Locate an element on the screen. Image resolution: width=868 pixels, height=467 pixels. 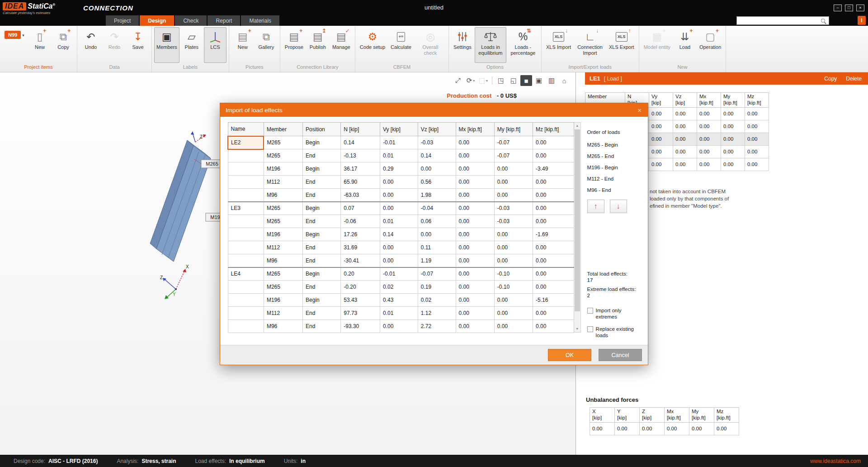
rotate-view-icon: ⟳▾ is located at coordinates (471, 81).